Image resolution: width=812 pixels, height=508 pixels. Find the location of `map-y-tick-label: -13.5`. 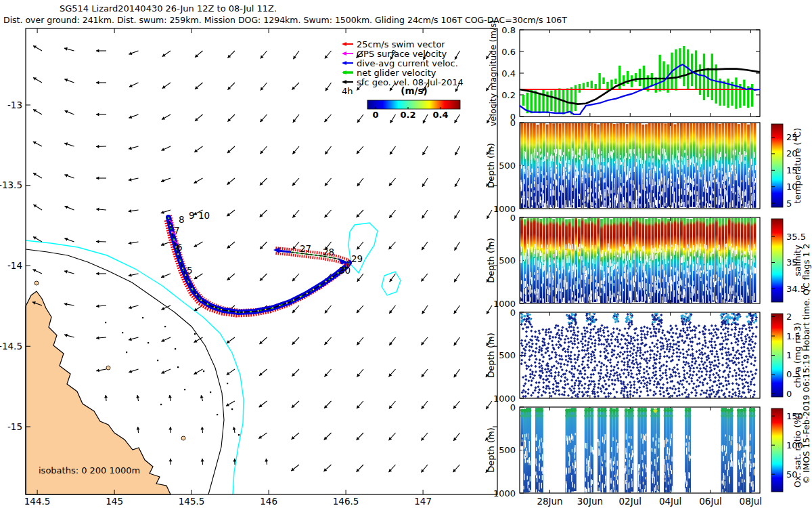

map-y-tick-label: -13.5 is located at coordinates (11, 185).